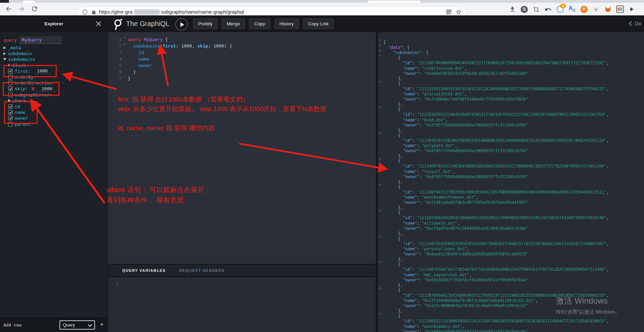 Image resolution: width=644 pixels, height=332 pixels. Describe the element at coordinates (632, 9) in the screenshot. I see `dark-triangle-extension-icon` at that location.